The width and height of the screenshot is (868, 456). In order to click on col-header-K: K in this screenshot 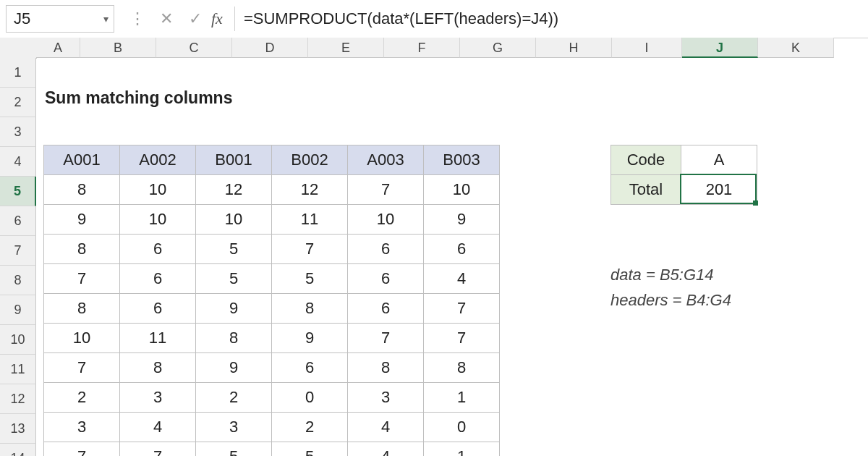, I will do `click(796, 48)`.